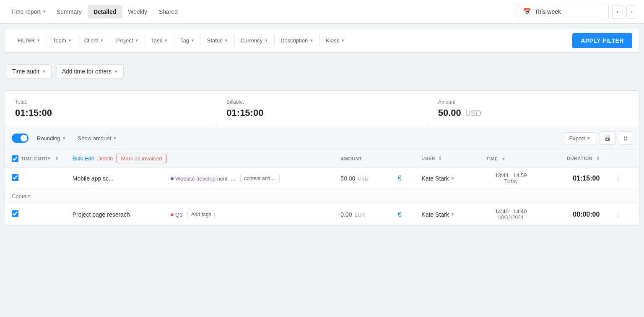 This screenshot has width=644, height=317. Describe the element at coordinates (623, 215) in the screenshot. I see `row2-more-cell: ⋮` at that location.